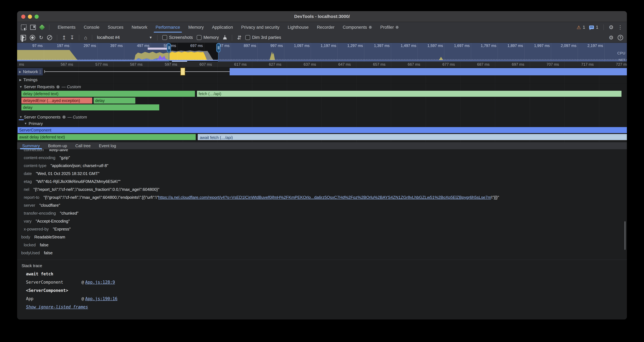 The image size is (644, 342). What do you see at coordinates (58, 146) in the screenshot?
I see `details-tab-bottom-up: Bottom-up` at bounding box center [58, 146].